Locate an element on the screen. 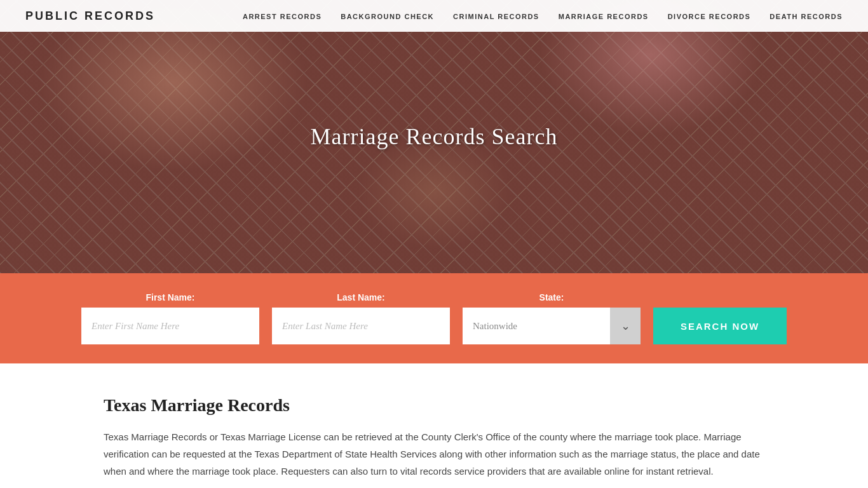 The width and height of the screenshot is (868, 488). nav-links: ARREST RECORDS BACKGROUND CHECK CRIMINAL… is located at coordinates (543, 16).